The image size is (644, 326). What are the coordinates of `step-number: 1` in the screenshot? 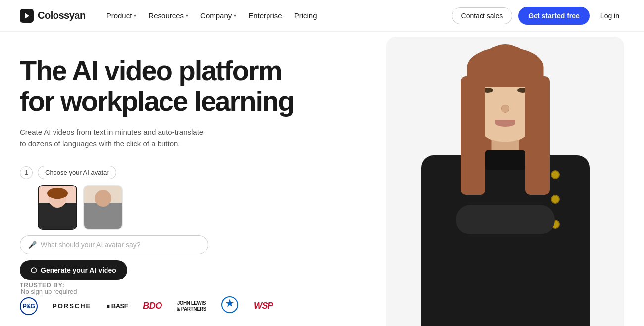 It's located at (26, 173).